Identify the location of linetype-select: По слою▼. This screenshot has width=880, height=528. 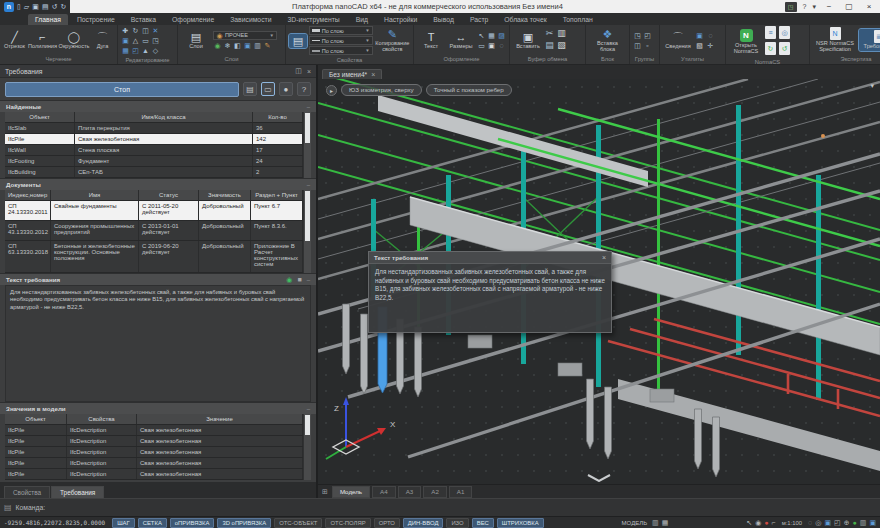
(341, 40).